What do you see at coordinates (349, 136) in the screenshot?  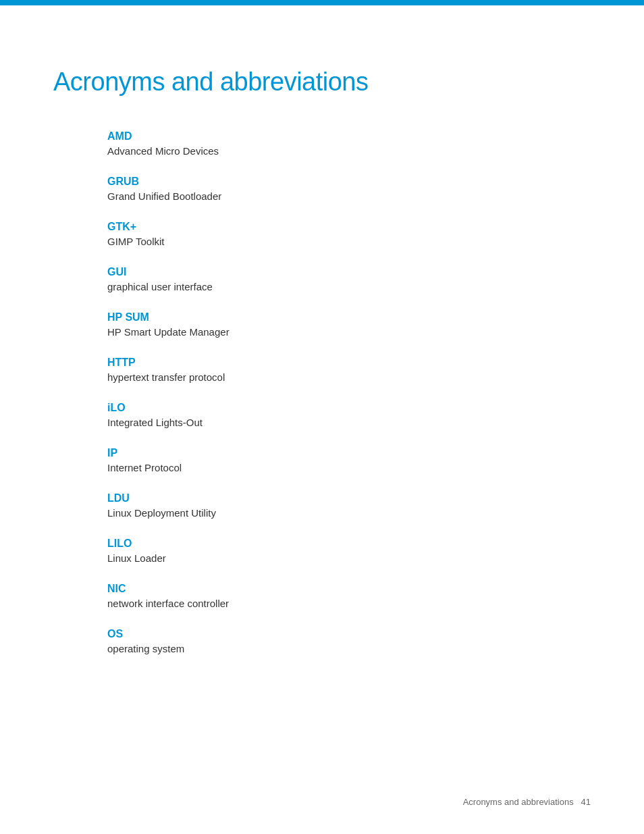 I see `acronym-term: AMD` at bounding box center [349, 136].